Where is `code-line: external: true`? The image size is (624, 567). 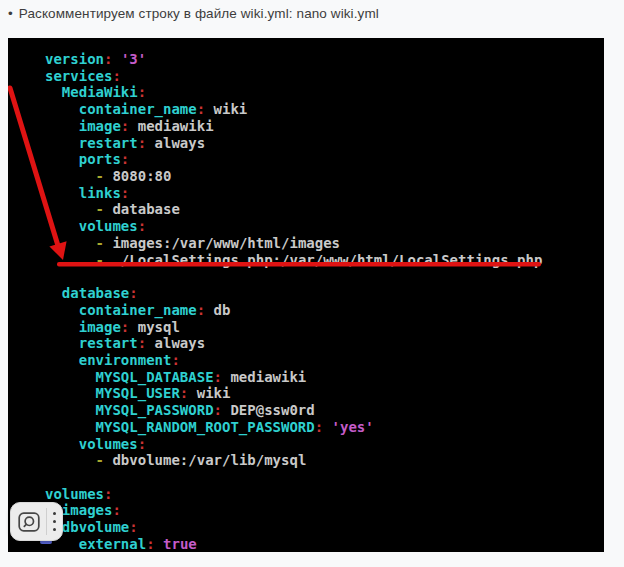 code-line: external: true is located at coordinates (306, 544).